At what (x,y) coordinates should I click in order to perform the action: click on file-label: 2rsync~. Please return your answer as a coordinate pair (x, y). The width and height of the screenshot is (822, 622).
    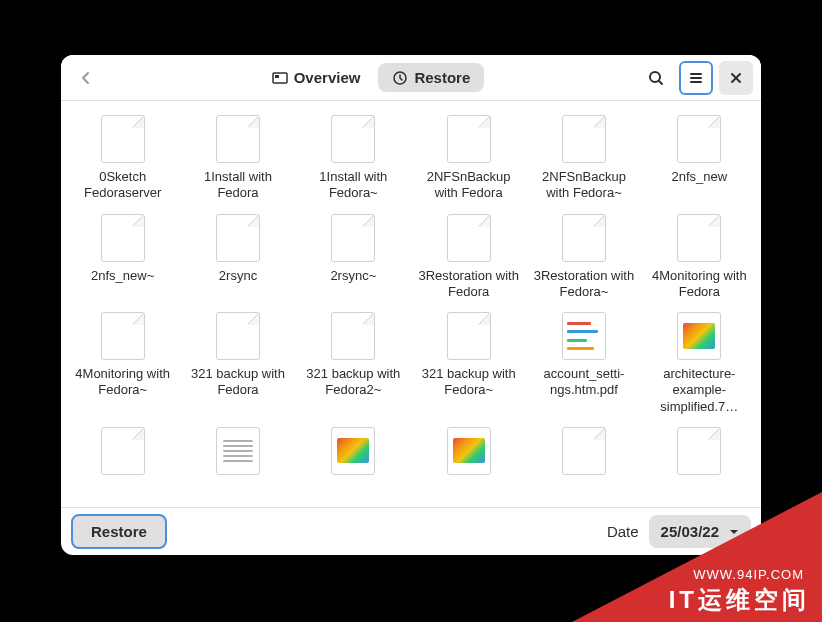
    Looking at the image, I should click on (353, 276).